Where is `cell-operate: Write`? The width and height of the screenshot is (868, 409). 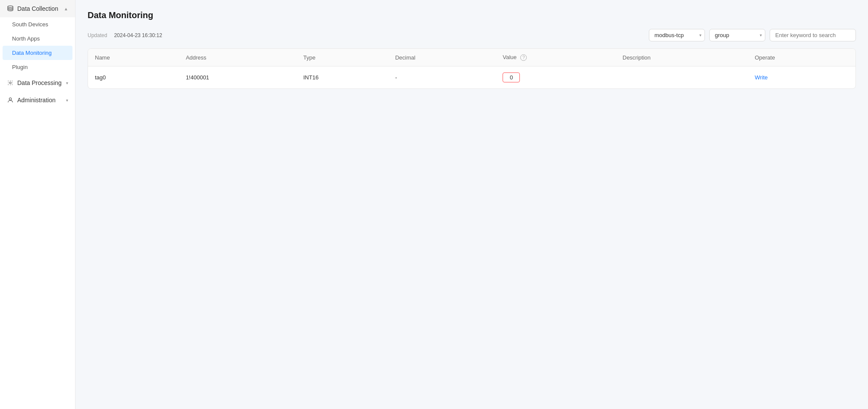 cell-operate: Write is located at coordinates (802, 78).